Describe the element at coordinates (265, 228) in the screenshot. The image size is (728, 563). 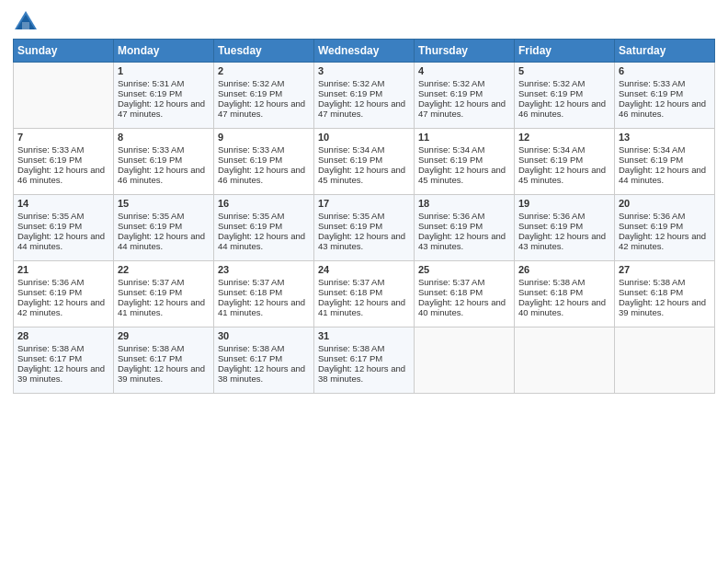
I see `calendar-cell: 16Sunrise: 5:35 AMSunset: 6:19 PMDayligh…` at that location.